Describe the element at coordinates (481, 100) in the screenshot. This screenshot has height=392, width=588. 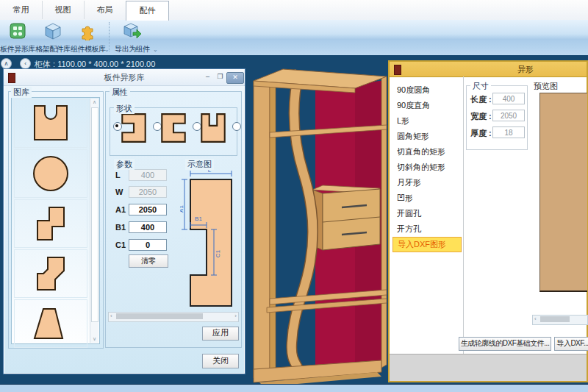
I see `length-label: 长度 :` at that location.